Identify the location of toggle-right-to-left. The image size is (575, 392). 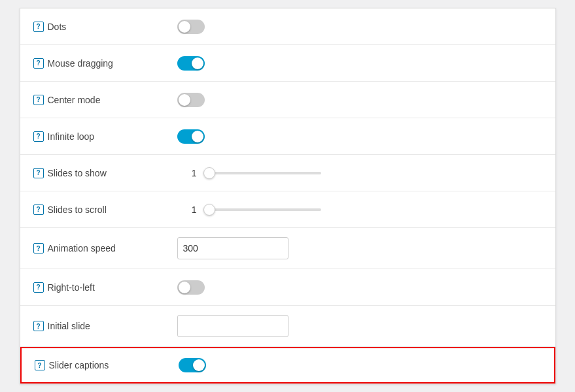
(191, 287).